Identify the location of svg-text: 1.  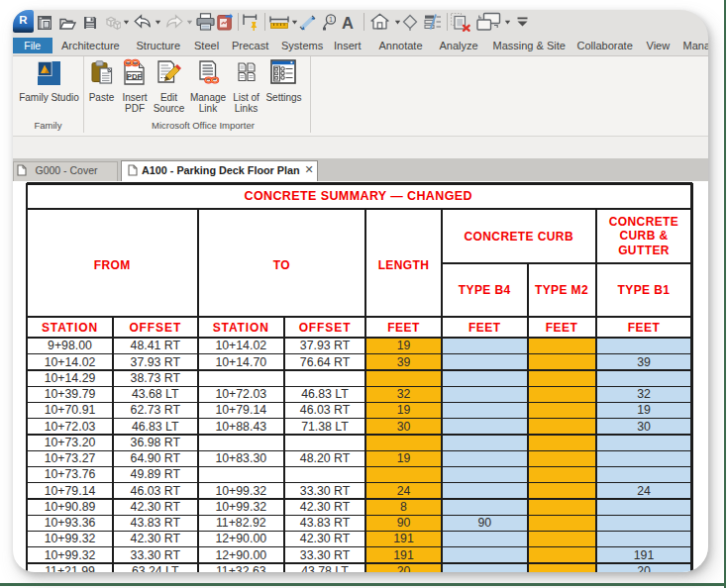
(331, 20).